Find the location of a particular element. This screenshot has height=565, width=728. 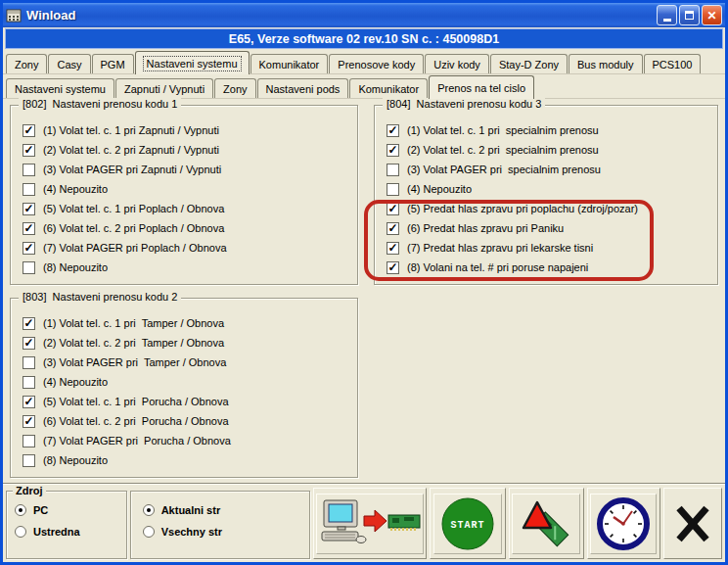

tab-prenosove-kody: Prenosove kody is located at coordinates (376, 64).